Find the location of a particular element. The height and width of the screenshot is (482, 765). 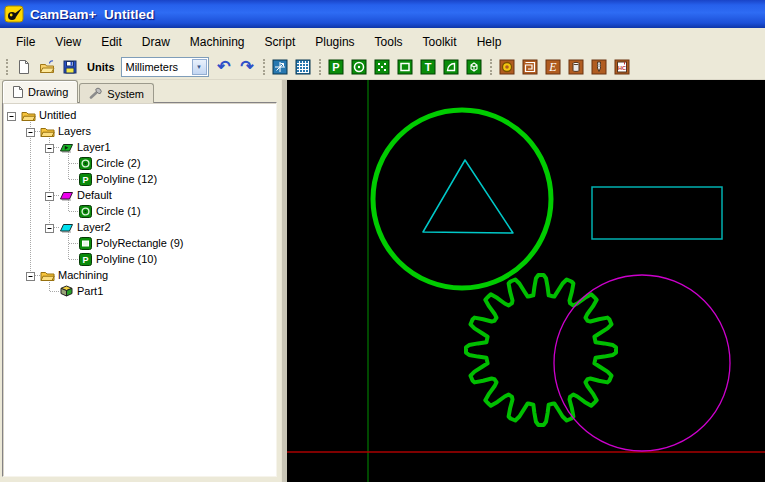

draw-circle-button is located at coordinates (360, 67).